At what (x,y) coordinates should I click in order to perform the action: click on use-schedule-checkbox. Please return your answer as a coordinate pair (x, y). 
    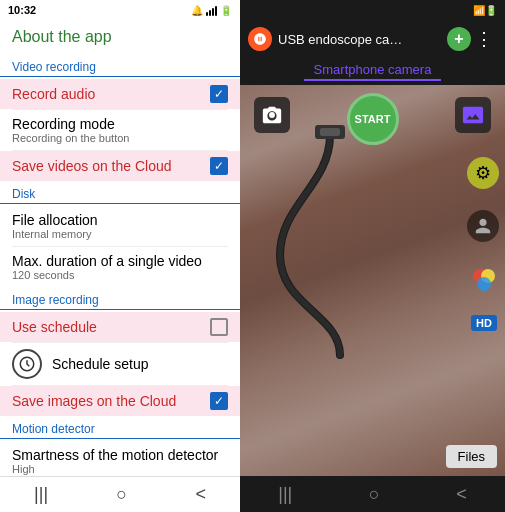
    Looking at the image, I should click on (219, 327).